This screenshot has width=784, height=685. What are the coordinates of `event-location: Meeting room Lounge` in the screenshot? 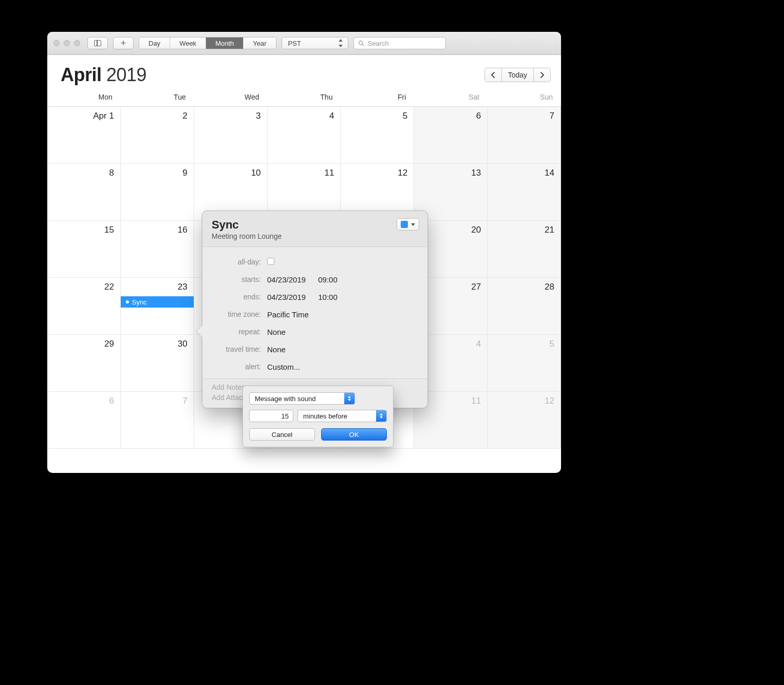 It's located at (247, 236).